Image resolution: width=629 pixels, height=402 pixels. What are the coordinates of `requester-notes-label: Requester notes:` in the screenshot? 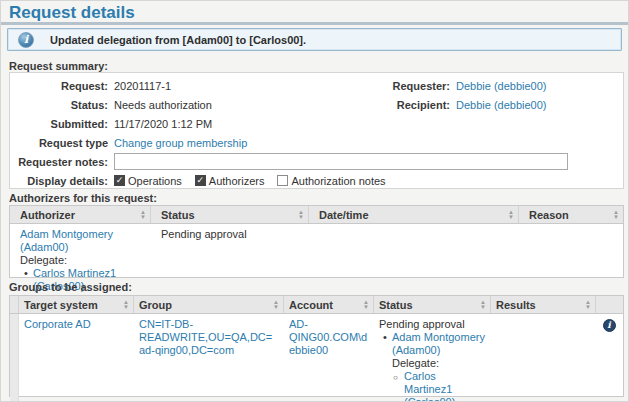 It's located at (62, 162).